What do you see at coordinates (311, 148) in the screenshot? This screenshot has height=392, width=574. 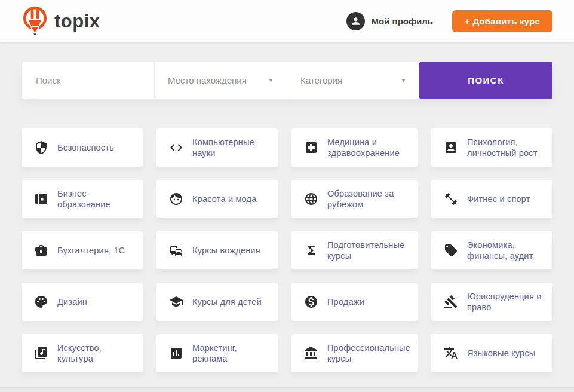 I see `medical-cross-icon` at bounding box center [311, 148].